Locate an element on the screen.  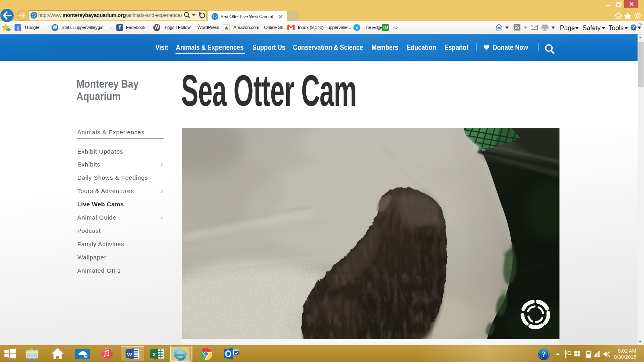
svg-text: a is located at coordinates (226, 27).